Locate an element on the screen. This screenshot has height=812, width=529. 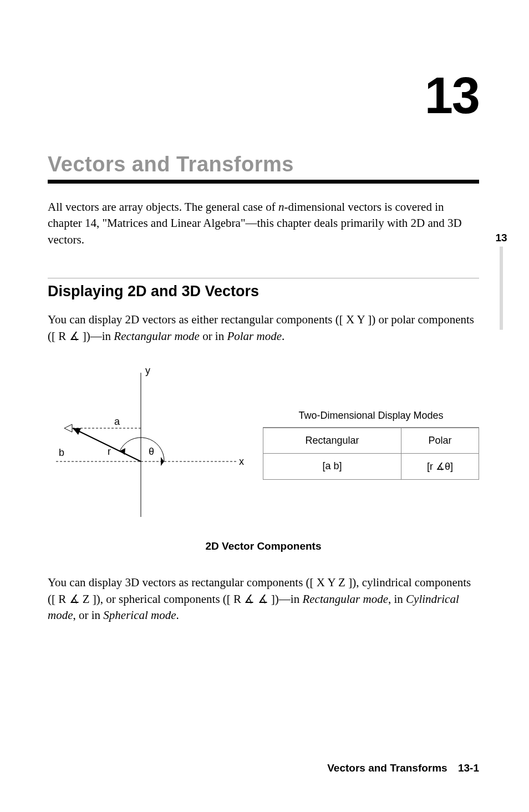
code: [ X Y ] is located at coordinates (356, 319).